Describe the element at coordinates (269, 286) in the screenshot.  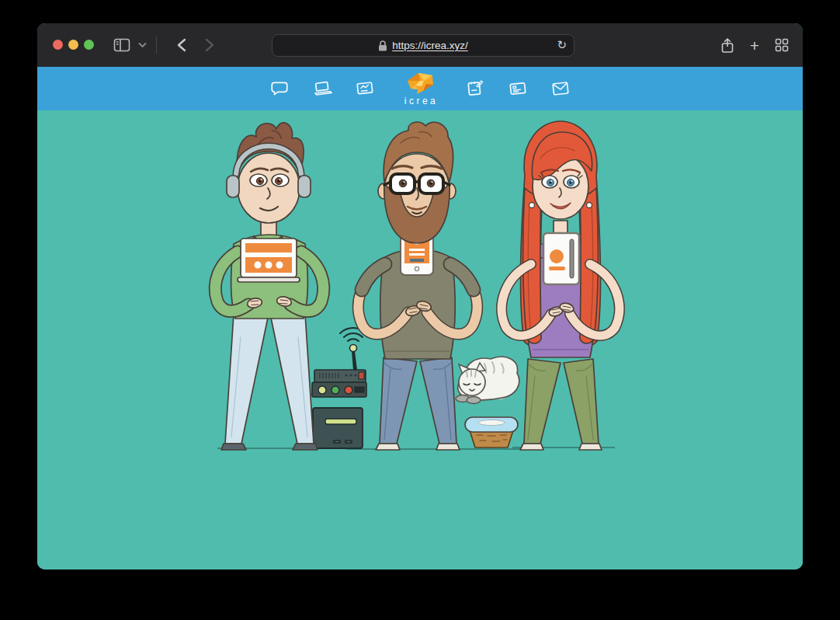
I see `figure-man-headphones` at that location.